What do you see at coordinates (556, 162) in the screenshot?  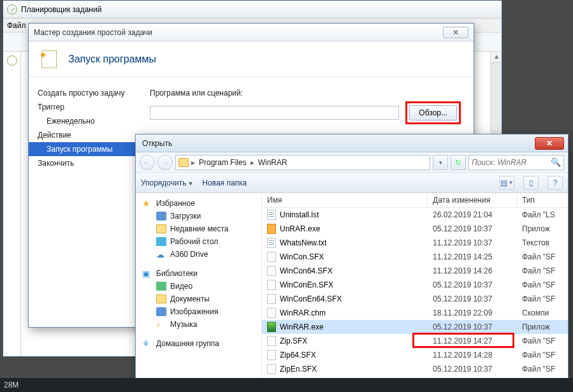 I see `search-icon: 🔍` at bounding box center [556, 162].